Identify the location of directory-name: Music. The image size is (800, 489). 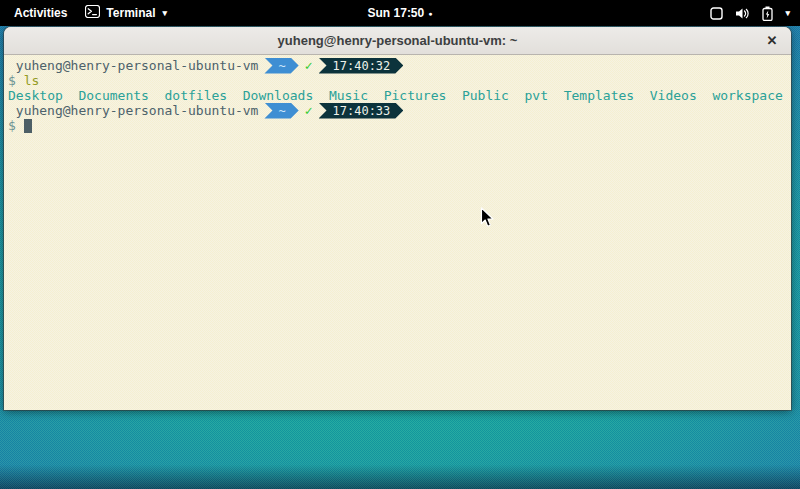
(348, 96).